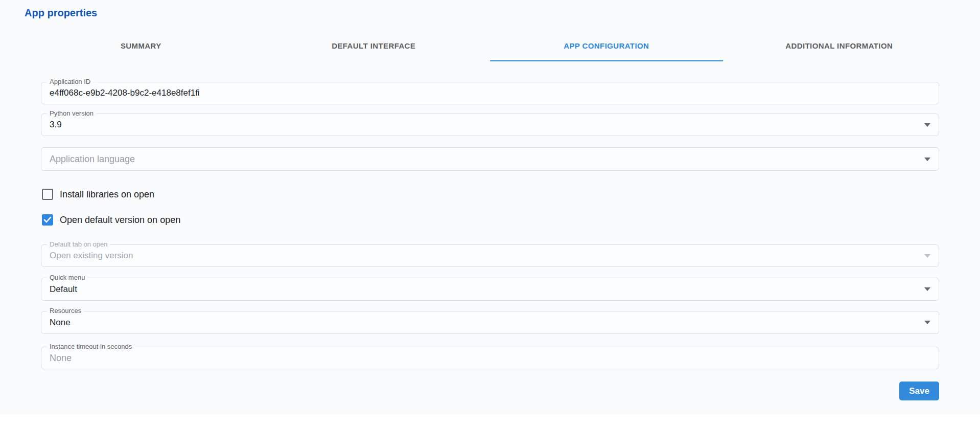 The width and height of the screenshot is (980, 426). Describe the element at coordinates (60, 358) in the screenshot. I see `instance-timeout-placeholder: None` at that location.